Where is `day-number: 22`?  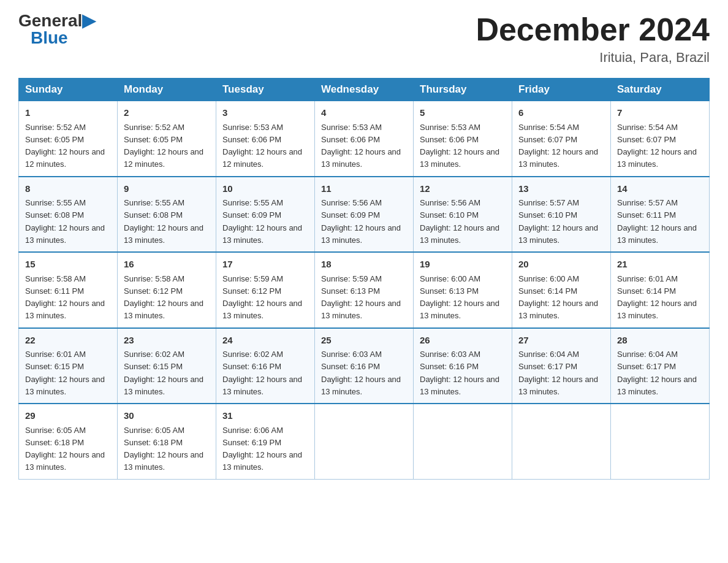 day-number: 22 is located at coordinates (68, 341).